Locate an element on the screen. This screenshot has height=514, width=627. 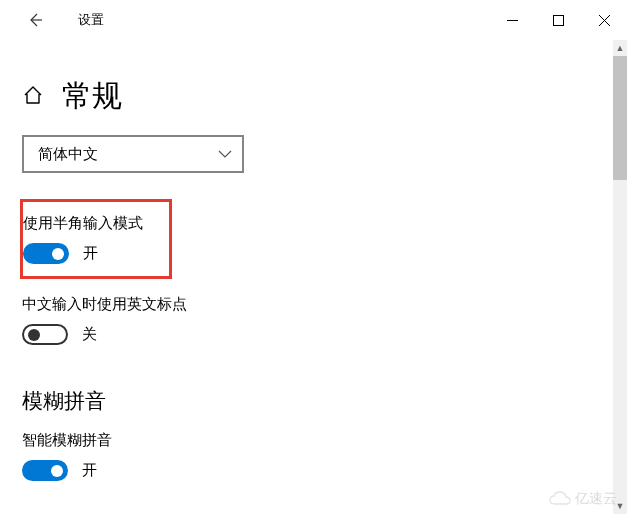
chevron-down-icon is located at coordinates (225, 154).